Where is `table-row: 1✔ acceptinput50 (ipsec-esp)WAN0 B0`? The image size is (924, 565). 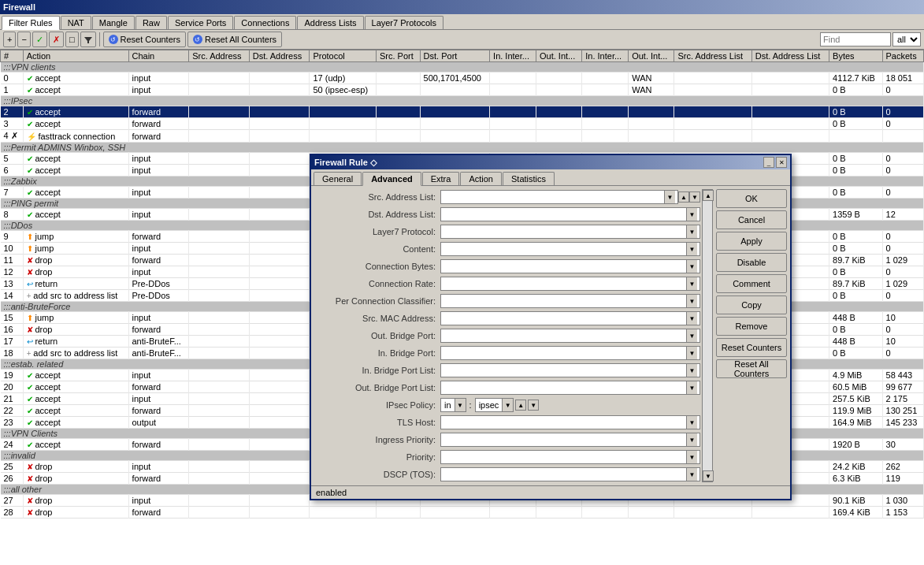
table-row: 1✔ acceptinput50 (ipsec-esp)WAN0 B0 is located at coordinates (462, 90).